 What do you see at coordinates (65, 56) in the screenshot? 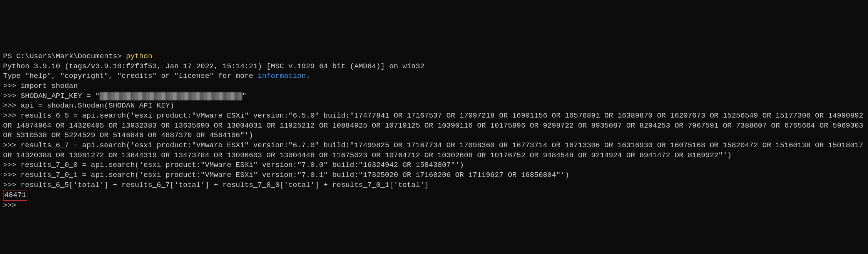
I see `powershell-prompt: PS C:\Users\Mark\Documents>` at bounding box center [65, 56].